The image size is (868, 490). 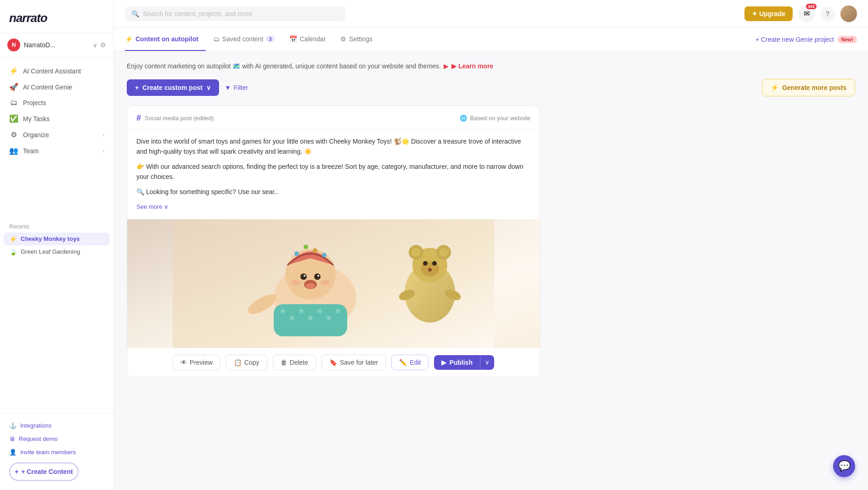 What do you see at coordinates (806, 14) in the screenshot?
I see `bell-icon: ✉` at bounding box center [806, 14].